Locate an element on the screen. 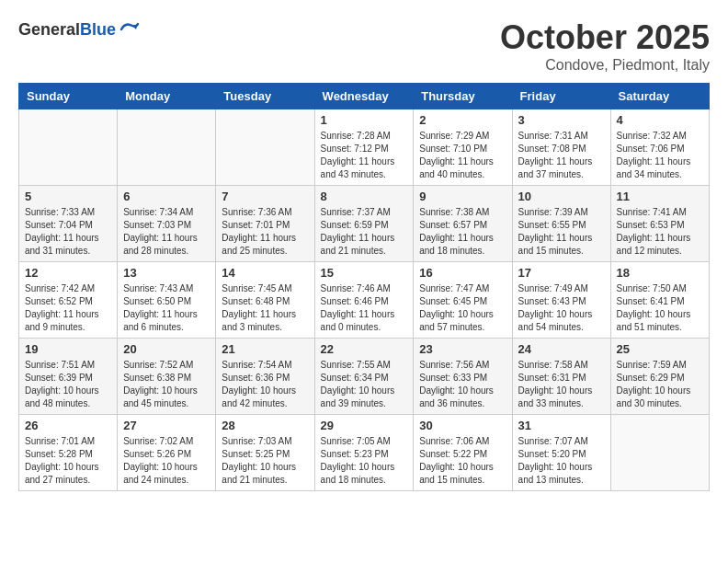  day-number: 22 is located at coordinates (364, 350).